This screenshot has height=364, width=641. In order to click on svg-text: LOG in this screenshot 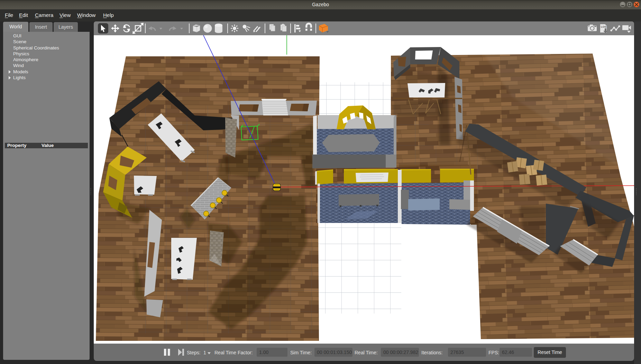, I will do `click(604, 27)`.